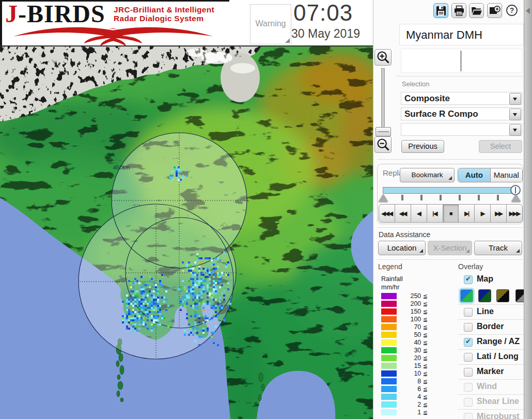  Describe the element at coordinates (413, 381) in the screenshot. I see `legend-value: 8 ≦` at that location.